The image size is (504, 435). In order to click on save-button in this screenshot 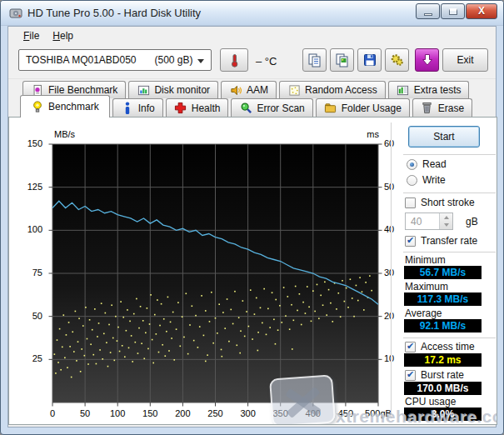, I will do `click(370, 60)`.